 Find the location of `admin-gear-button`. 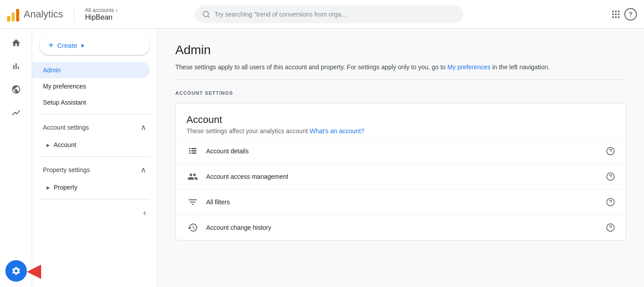

admin-gear-button is located at coordinates (16, 271).